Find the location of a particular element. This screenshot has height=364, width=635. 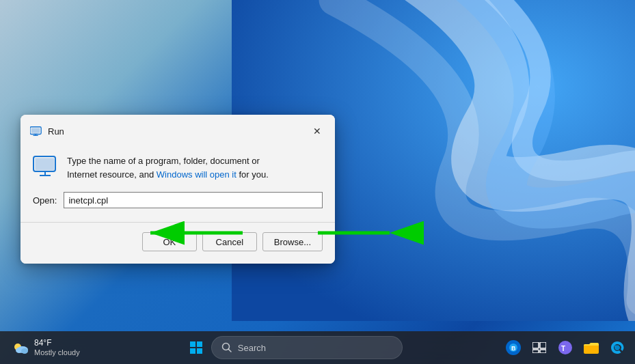

taskbar: 84°F Mostly cloudy is located at coordinates (317, 348).